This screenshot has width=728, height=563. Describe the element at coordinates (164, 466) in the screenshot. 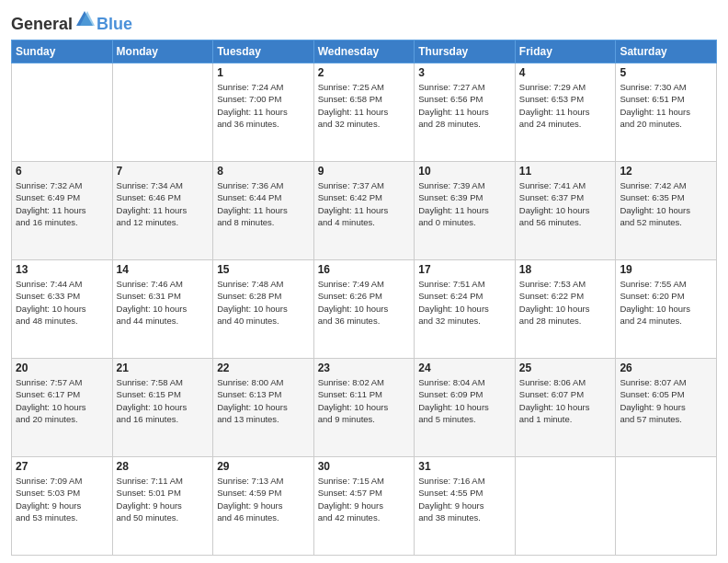

I see `day-number: 28` at that location.